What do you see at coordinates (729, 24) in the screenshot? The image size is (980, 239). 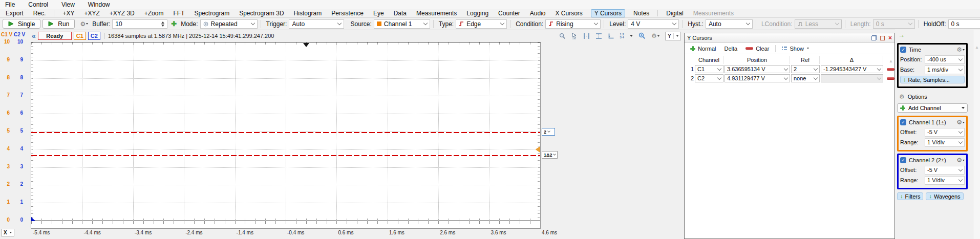 I see `hysteresis-select: Auto` at bounding box center [729, 24].